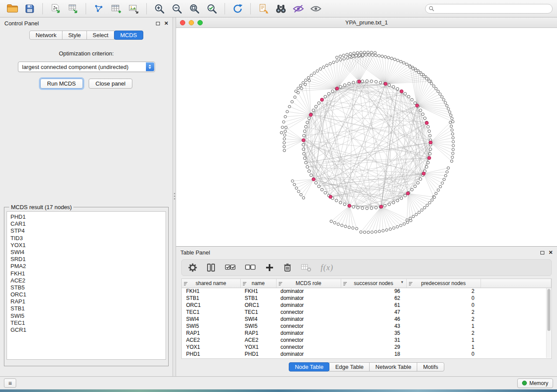 This screenshot has width=557, height=392. Describe the element at coordinates (88, 259) in the screenshot. I see `mcds-result-item: SRD1` at that location.